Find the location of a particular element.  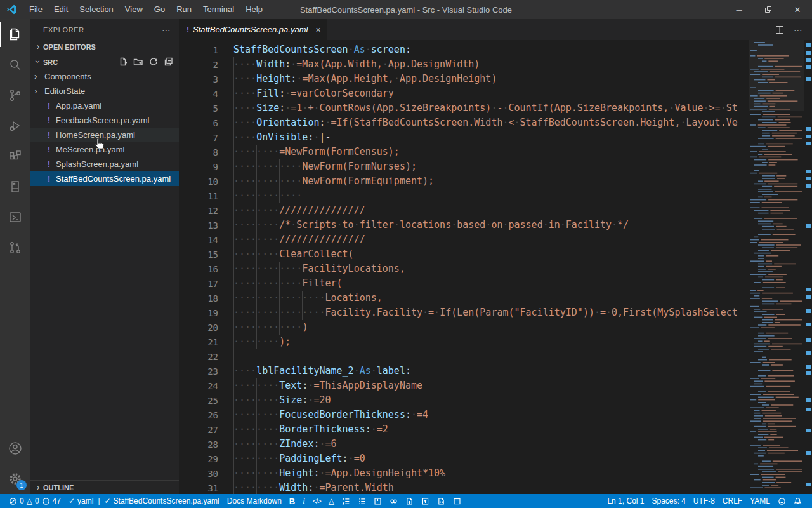

minimap is located at coordinates (776, 267).